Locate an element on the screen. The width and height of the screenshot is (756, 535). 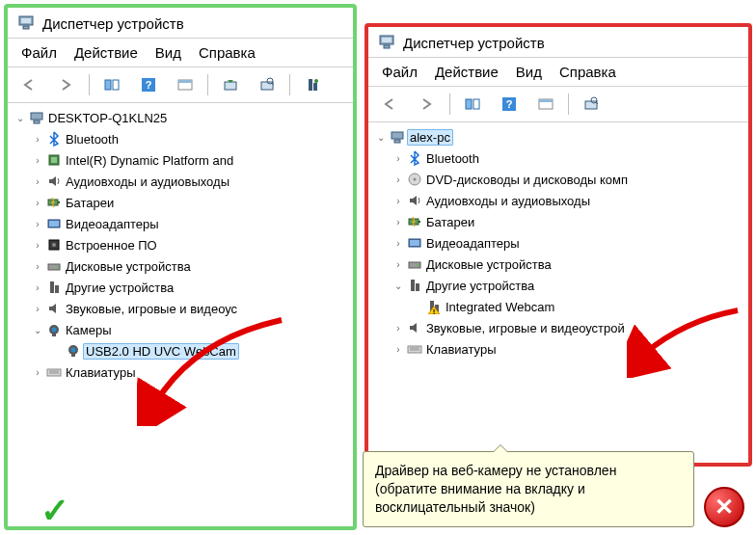
node-label: Клавиатуры is located at coordinates (461, 349).